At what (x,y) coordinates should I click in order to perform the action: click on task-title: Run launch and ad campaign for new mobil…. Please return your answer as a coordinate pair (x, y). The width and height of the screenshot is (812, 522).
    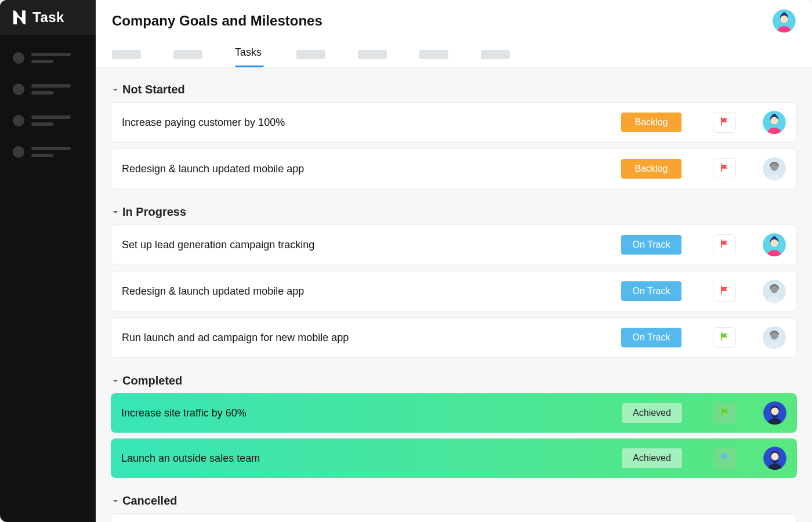
    Looking at the image, I should click on (371, 338).